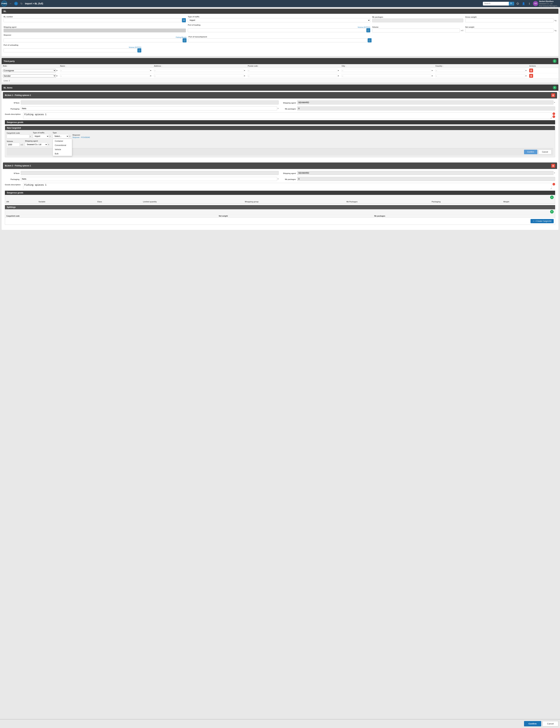 The image size is (560, 728). Describe the element at coordinates (185, 40) in the screenshot. I see `stopover-btn: ⚓` at that location.